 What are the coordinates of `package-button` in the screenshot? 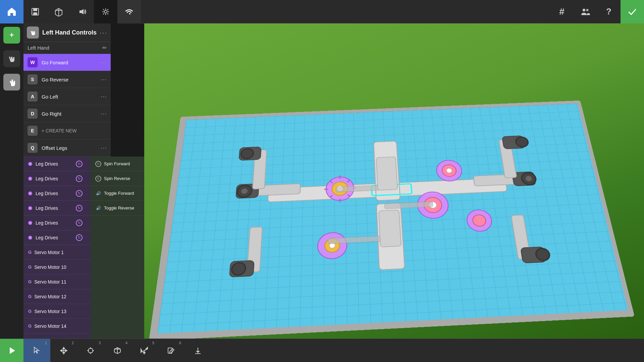 It's located at (59, 12).